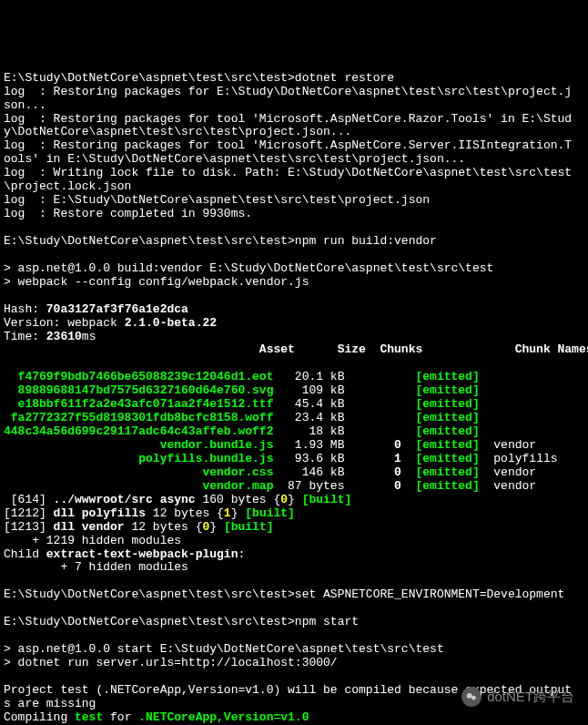  What do you see at coordinates (67, 186) in the screenshot?
I see `terminal-segment: \project.lock.json` at bounding box center [67, 186].